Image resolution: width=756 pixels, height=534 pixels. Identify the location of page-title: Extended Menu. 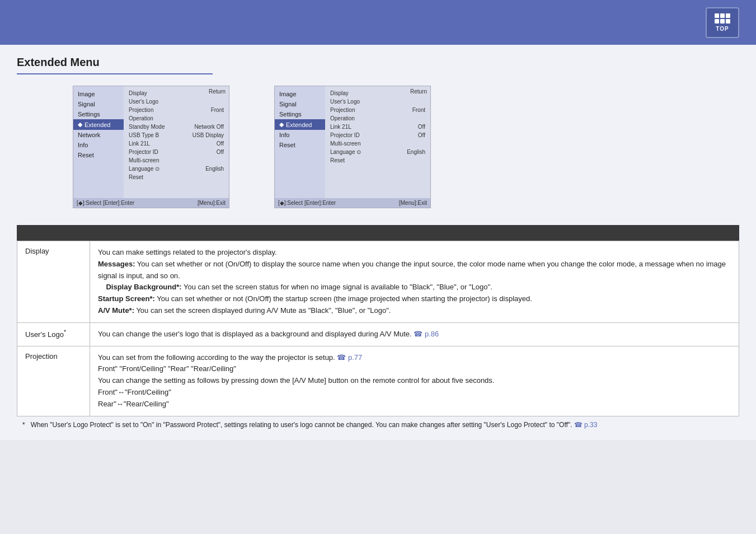
(378, 63).